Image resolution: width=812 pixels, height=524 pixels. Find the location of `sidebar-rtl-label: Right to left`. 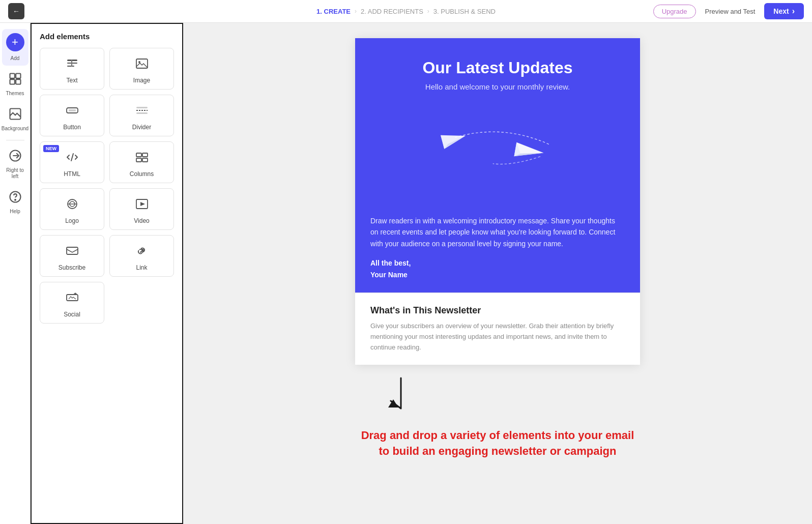

sidebar-rtl-label: Right to left is located at coordinates (15, 173).